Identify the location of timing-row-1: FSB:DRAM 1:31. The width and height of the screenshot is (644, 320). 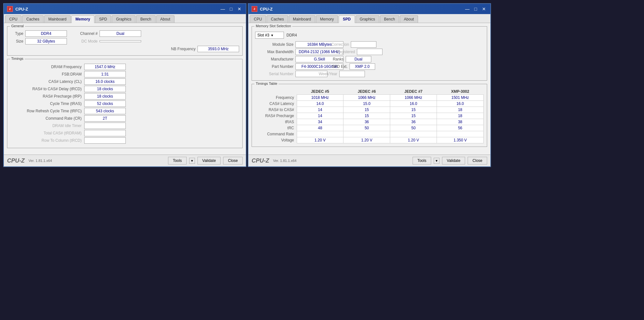
(125, 74).